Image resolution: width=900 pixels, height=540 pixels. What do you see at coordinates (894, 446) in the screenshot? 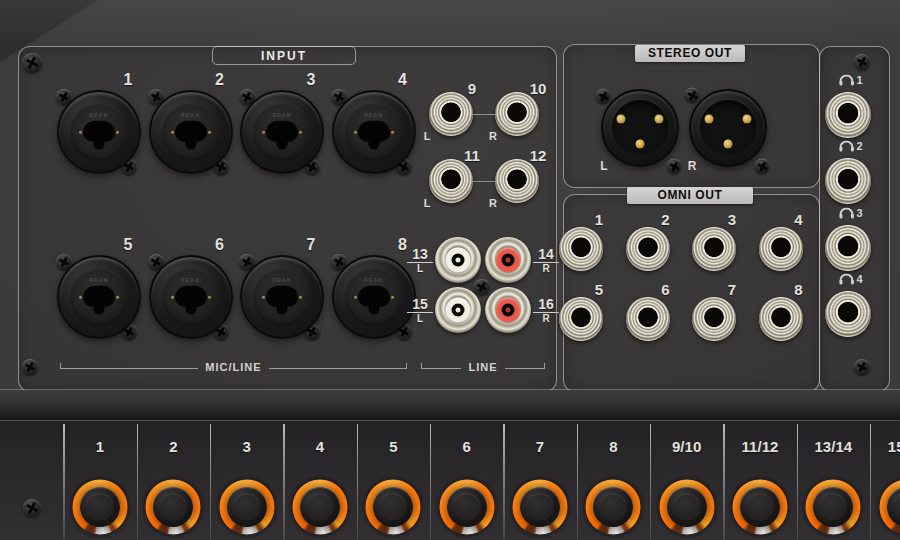
I see `channel-number: 15/16` at bounding box center [894, 446].